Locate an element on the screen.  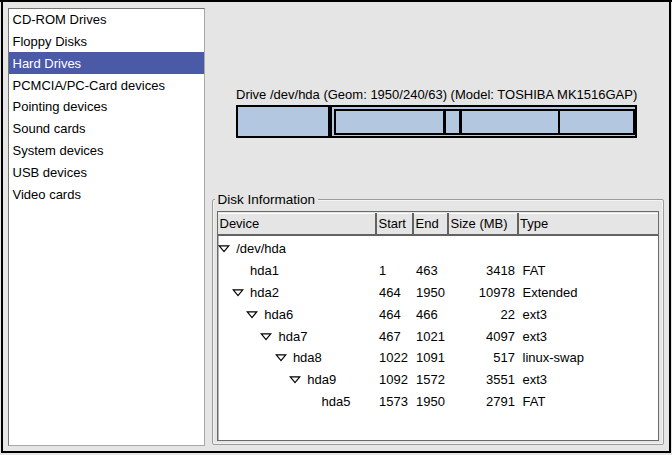
table-row-hda6: hda646446622ext3 is located at coordinates (438, 314).